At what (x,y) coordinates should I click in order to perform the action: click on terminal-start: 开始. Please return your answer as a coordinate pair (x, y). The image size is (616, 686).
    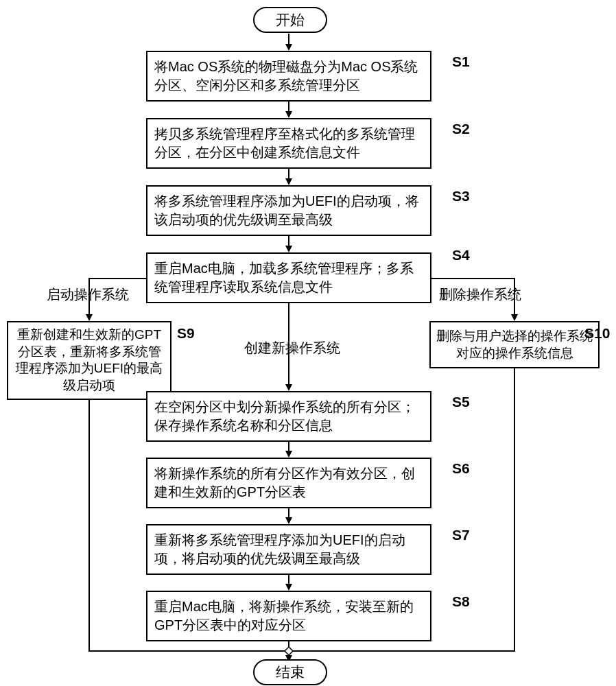
    Looking at the image, I should click on (290, 20).